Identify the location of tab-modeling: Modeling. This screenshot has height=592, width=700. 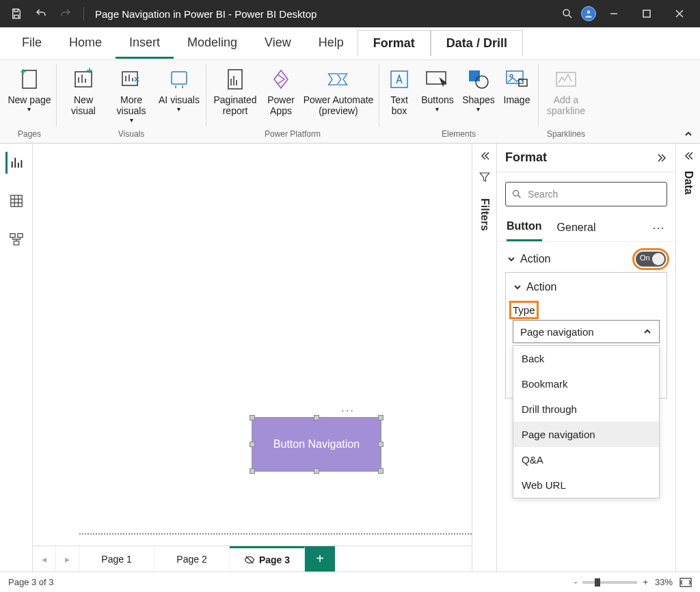
(212, 44).